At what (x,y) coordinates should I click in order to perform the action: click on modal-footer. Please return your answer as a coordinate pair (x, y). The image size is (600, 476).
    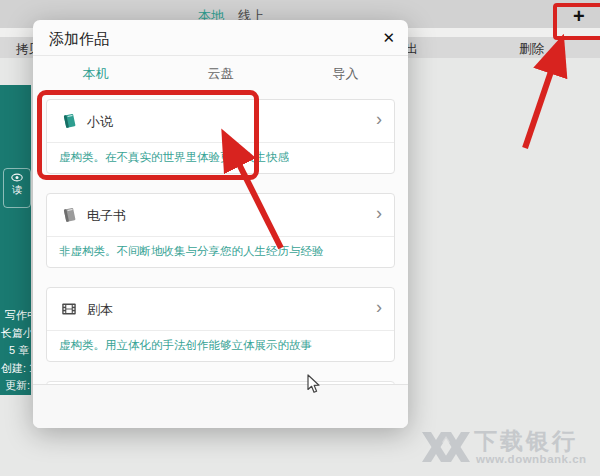
    Looking at the image, I should click on (220, 406).